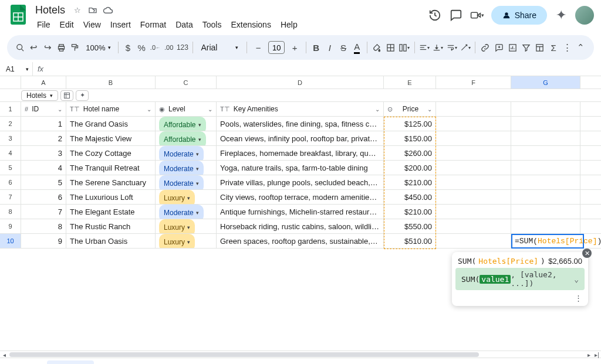 This screenshot has height=364, width=601. I want to click on scroll-end-icon: ▸|, so click(597, 355).